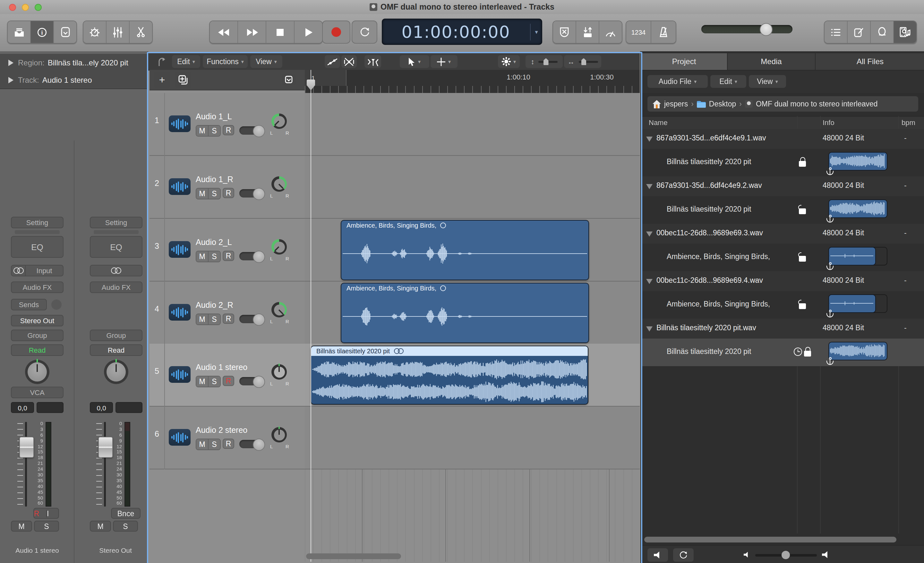 This screenshot has height=563, width=924. Describe the element at coordinates (95, 32) in the screenshot. I see `tuner-button` at that location.